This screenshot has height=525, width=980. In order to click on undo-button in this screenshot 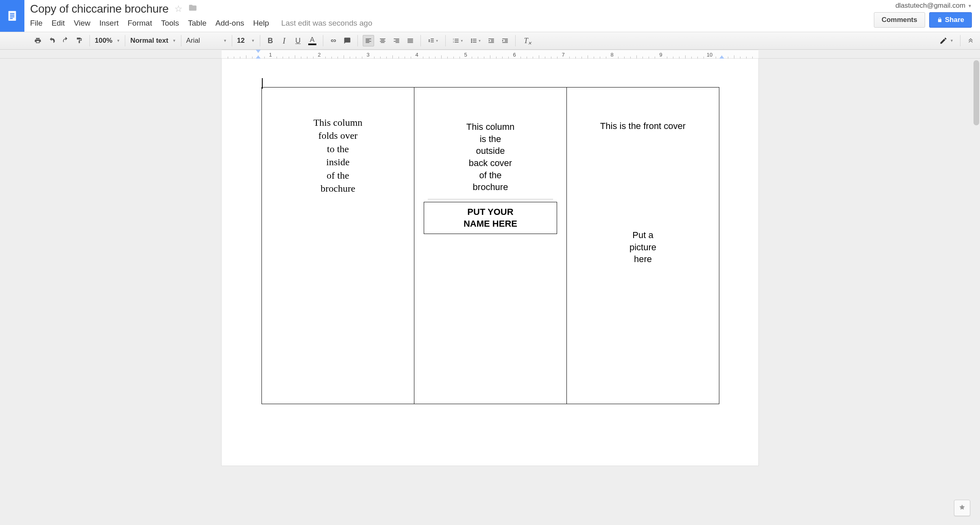, I will do `click(52, 41)`.